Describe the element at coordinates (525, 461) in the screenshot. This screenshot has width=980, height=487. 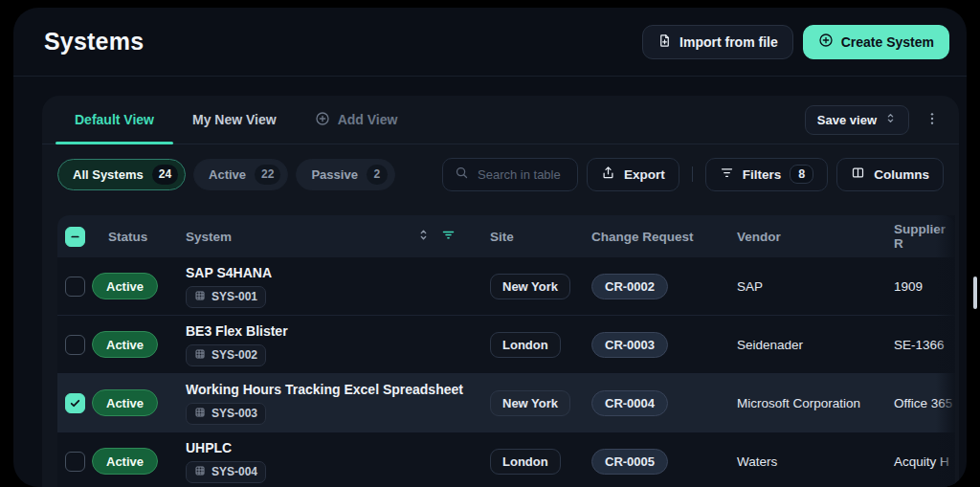
I see `site-badge: London` at that location.